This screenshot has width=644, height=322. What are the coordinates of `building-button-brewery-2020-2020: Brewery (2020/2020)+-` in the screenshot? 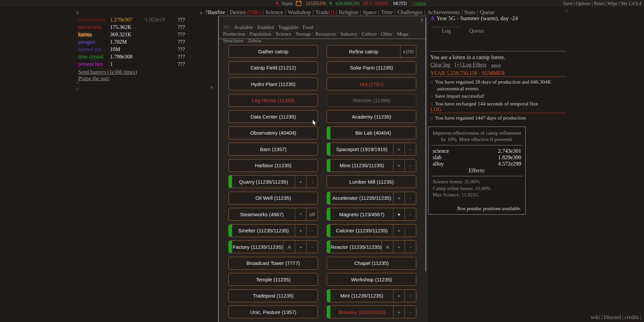 It's located at (372, 312).